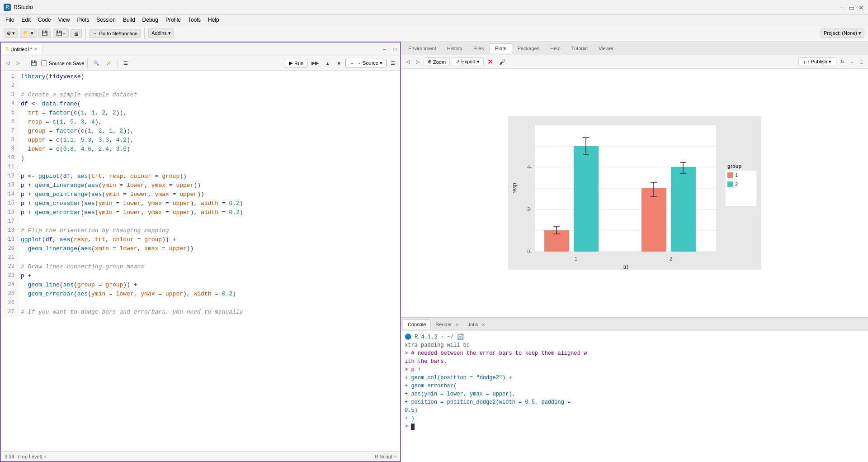 This screenshot has width=868, height=462. What do you see at coordinates (210, 276) in the screenshot?
I see `line-content: p +` at bounding box center [210, 276].